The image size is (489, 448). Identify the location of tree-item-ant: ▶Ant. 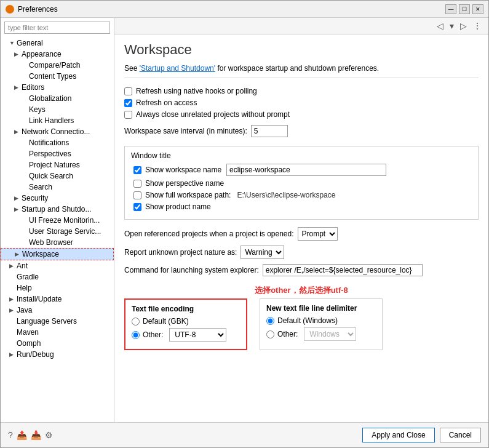
(57, 266).